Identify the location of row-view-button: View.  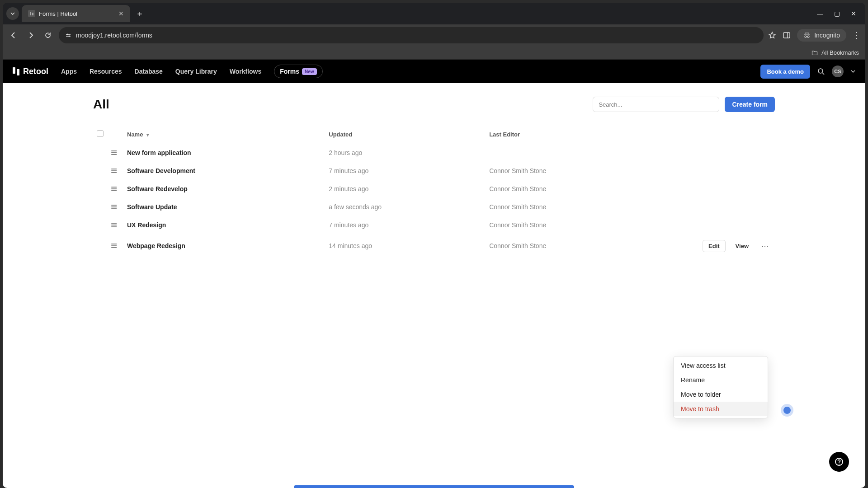
(742, 246).